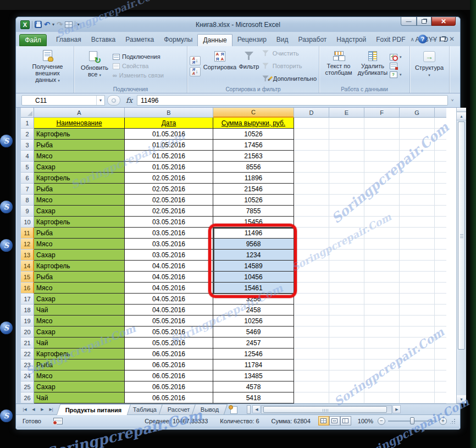 The image size is (476, 448). What do you see at coordinates (129, 100) in the screenshot?
I see `insert-function-icon: fx` at bounding box center [129, 100].